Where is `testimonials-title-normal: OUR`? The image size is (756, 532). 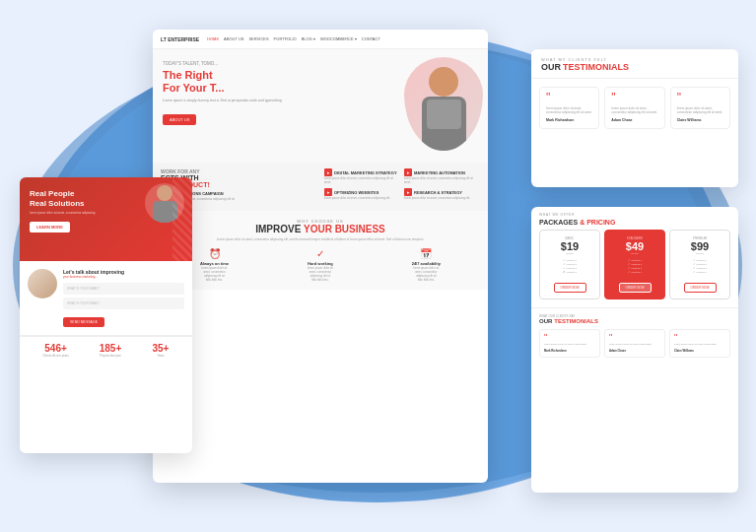
testimonials-title-normal: OUR is located at coordinates (551, 67).